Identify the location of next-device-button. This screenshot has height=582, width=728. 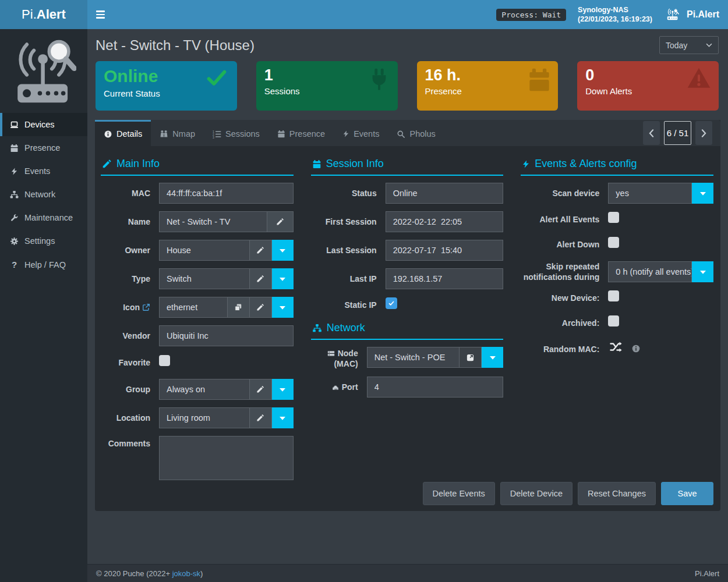
(704, 133).